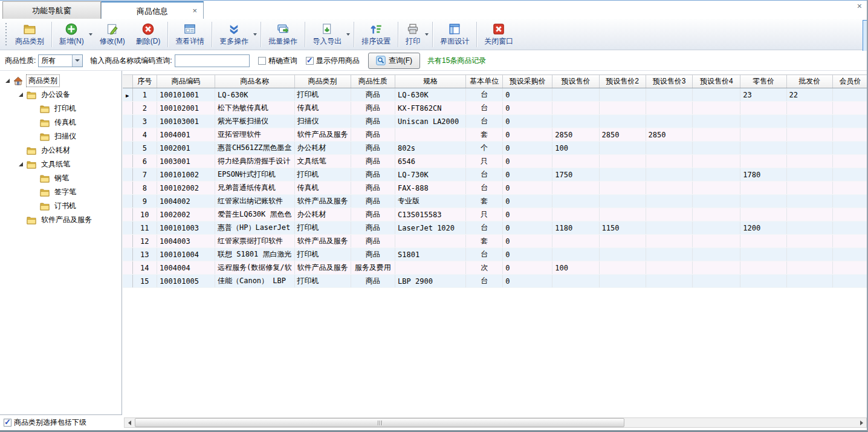 This screenshot has width=868, height=432. I want to click on tree-node-0: 商品类别, so click(60, 81).